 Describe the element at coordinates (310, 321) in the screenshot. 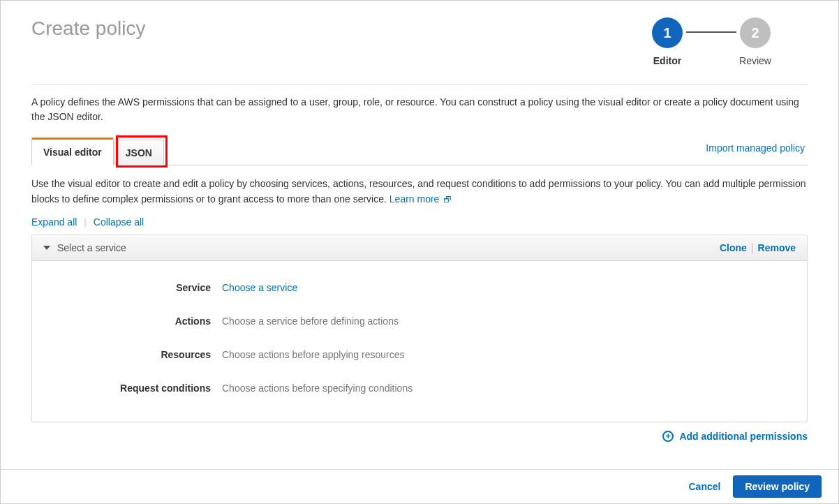

I see `actions-placeholder: Choose a service before defining actions` at that location.